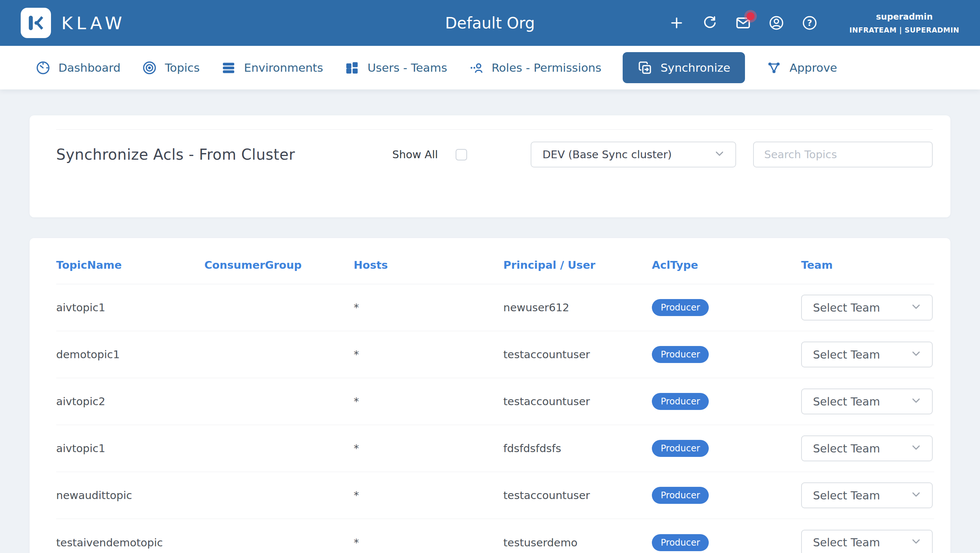 This screenshot has height=553, width=980. Describe the element at coordinates (495, 308) in the screenshot. I see `table-row: aivtopic1 * newuser612 Producer Select T…` at that location.